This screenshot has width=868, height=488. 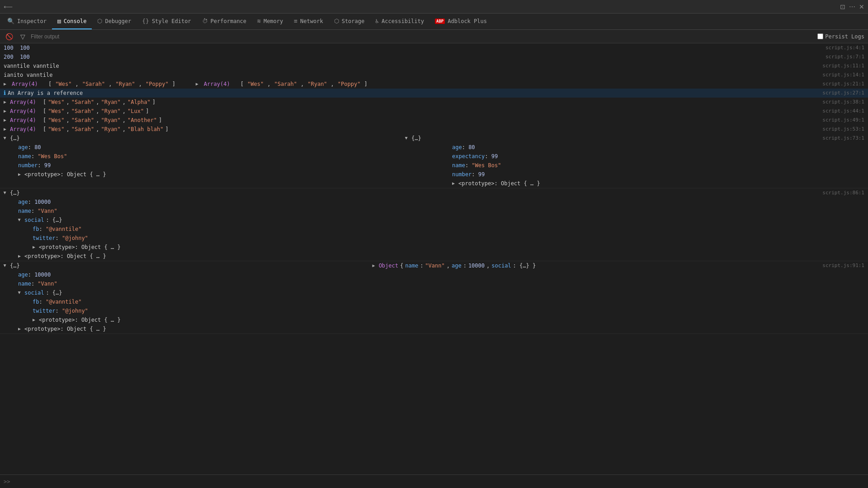 What do you see at coordinates (7, 482) in the screenshot?
I see `console-prompt: >>` at bounding box center [7, 482].